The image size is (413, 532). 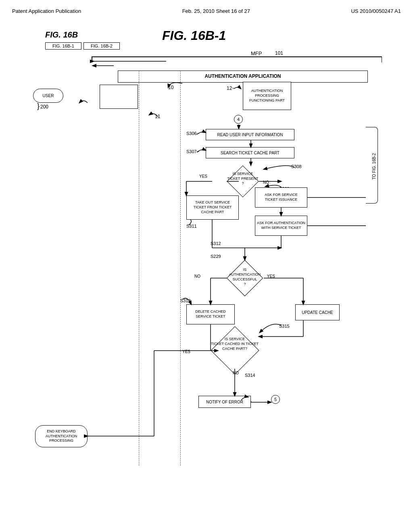 What do you see at coordinates (243, 77) in the screenshot?
I see `auth-app-box: AUTHENTICATION APPLICATION` at bounding box center [243, 77].